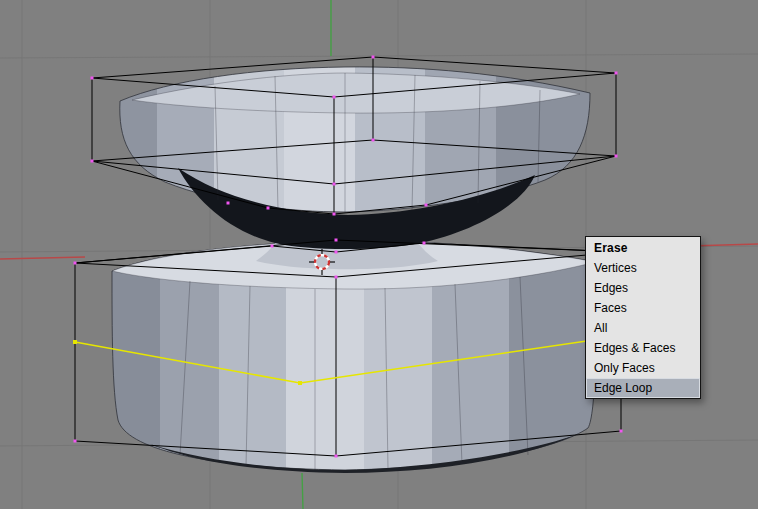 Image resolution: width=758 pixels, height=509 pixels. What do you see at coordinates (643, 388) in the screenshot?
I see `menu-item-edge-loop: Edge Loop` at bounding box center [643, 388].